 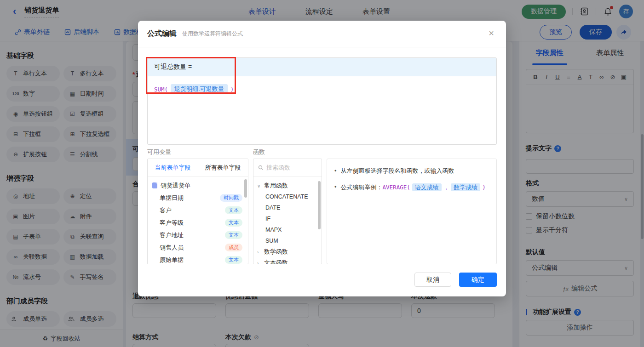 I want to click on function-item: SUM, so click(x=288, y=241).